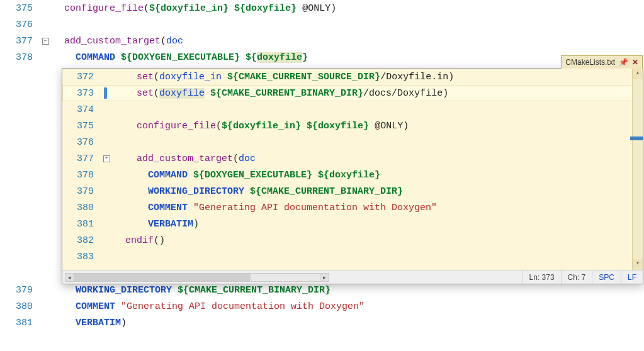 Image resolution: width=644 pixels, height=351 pixels. I want to click on code-line: 373set(doxyfile ${CMAKE_CURRENT_BINARY_D…, so click(353, 93).